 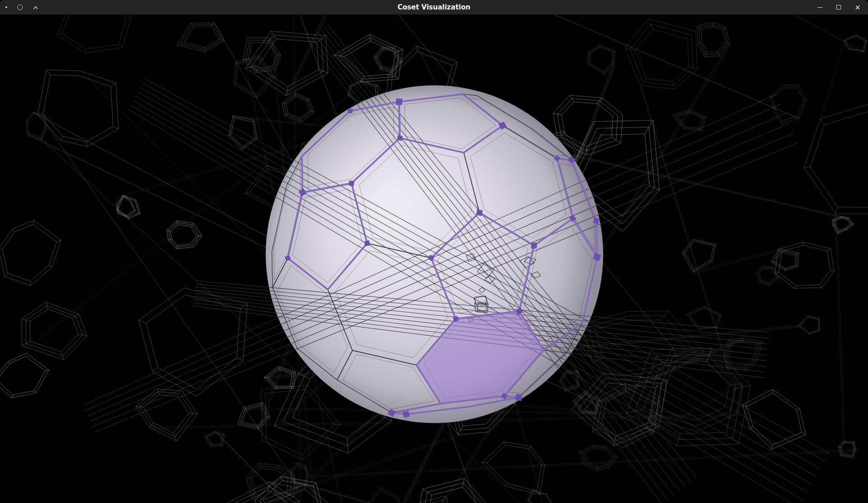 What do you see at coordinates (434, 7) in the screenshot?
I see `titlebar: Coset Visualization ✕` at bounding box center [434, 7].